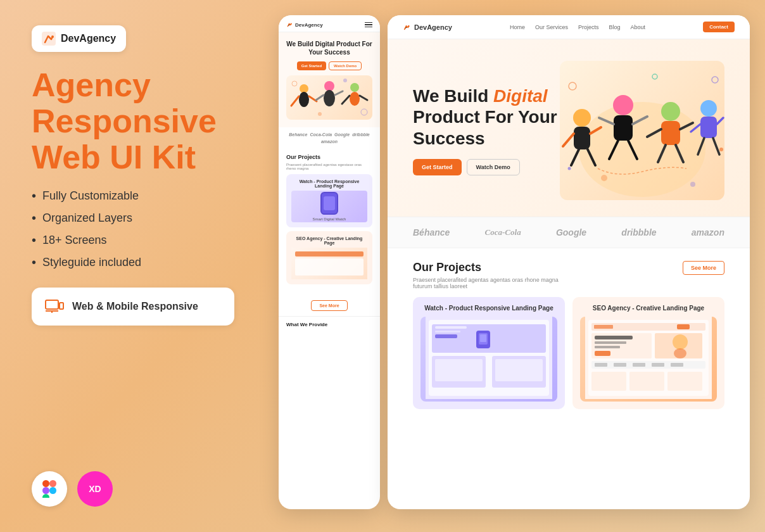  I want to click on mobile-hero-buttons: Get Started Watch Demo, so click(329, 66).